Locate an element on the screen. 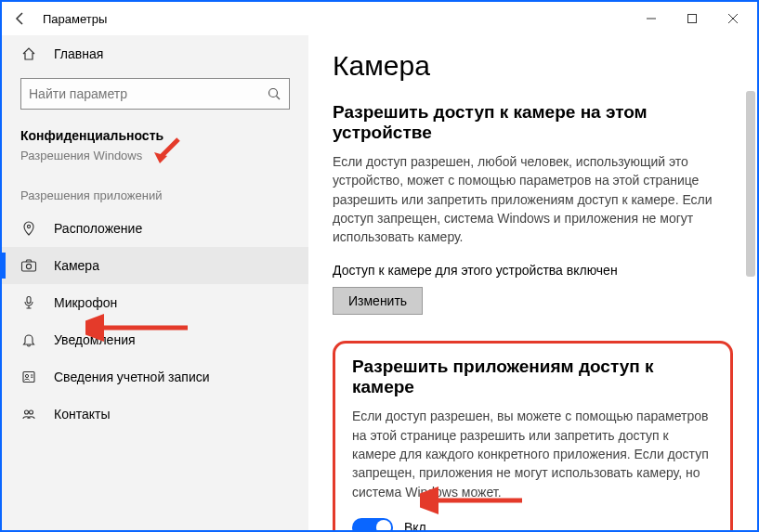 This screenshot has height=532, width=759. sidebar-group-label: Разрешения приложений is located at coordinates (155, 189).